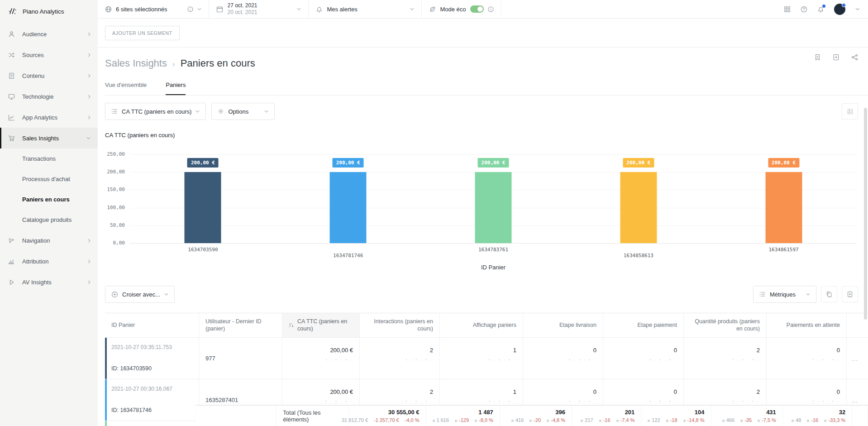 This screenshot has width=868, height=426. What do you see at coordinates (806, 325) in the screenshot?
I see `column-header-paiements-en-attente: Paiements en attente` at bounding box center [806, 325].